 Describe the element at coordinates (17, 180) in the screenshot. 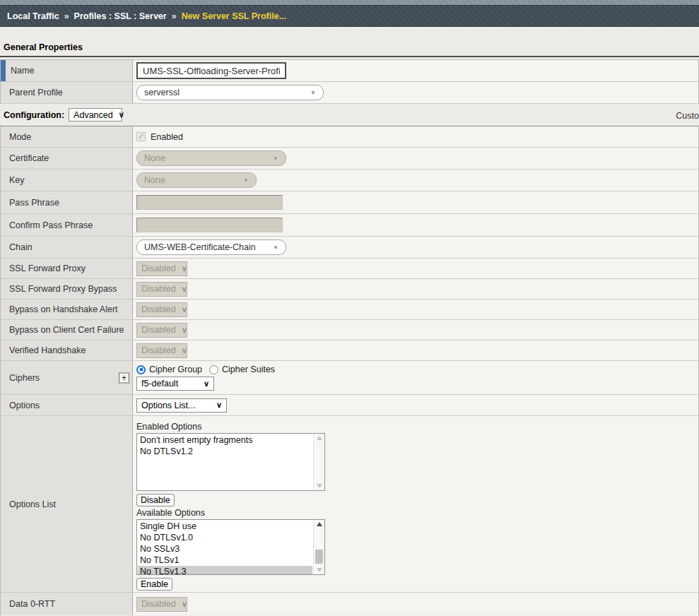

I see `key-label: Key` at that location.